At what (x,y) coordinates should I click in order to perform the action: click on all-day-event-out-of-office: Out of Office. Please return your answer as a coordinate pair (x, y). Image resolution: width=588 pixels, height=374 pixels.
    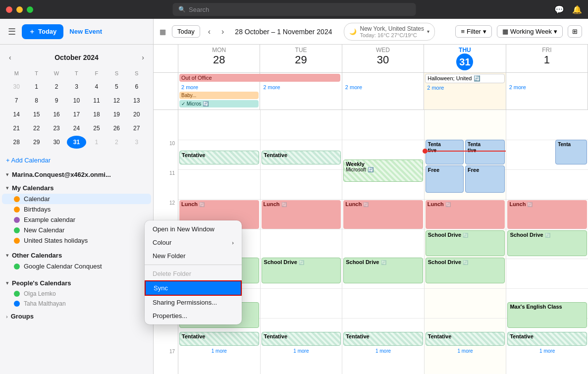
    Looking at the image, I should click on (260, 78).